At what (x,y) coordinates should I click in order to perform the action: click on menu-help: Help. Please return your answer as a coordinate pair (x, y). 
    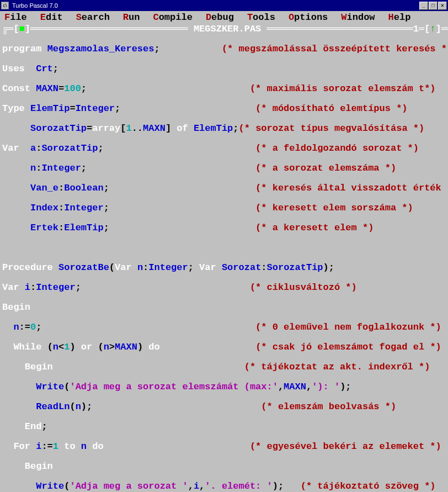
    Looking at the image, I should click on (399, 18).